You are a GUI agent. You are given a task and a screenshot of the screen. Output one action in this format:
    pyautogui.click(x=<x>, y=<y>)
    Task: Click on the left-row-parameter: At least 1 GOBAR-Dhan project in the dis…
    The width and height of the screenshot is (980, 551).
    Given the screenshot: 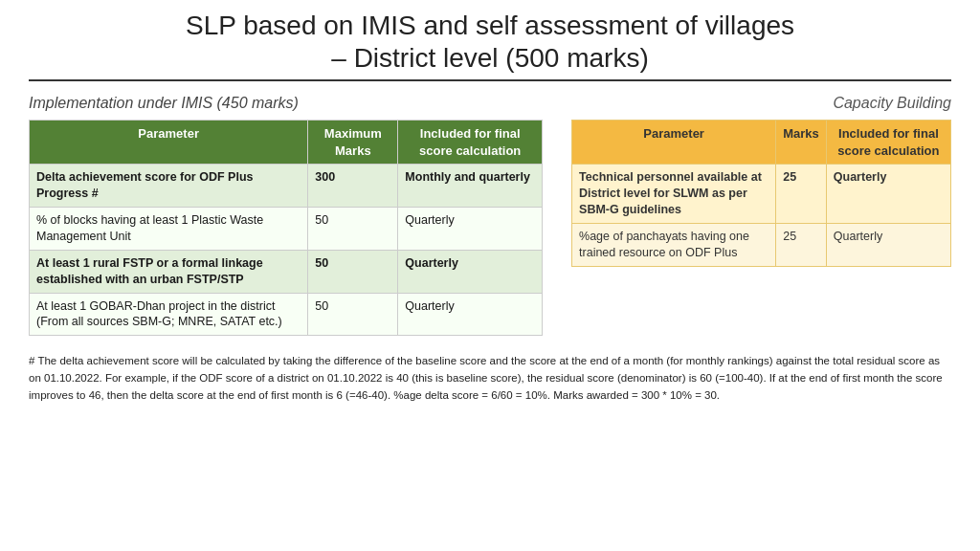 What is the action you would take?
    pyautogui.click(x=168, y=314)
    